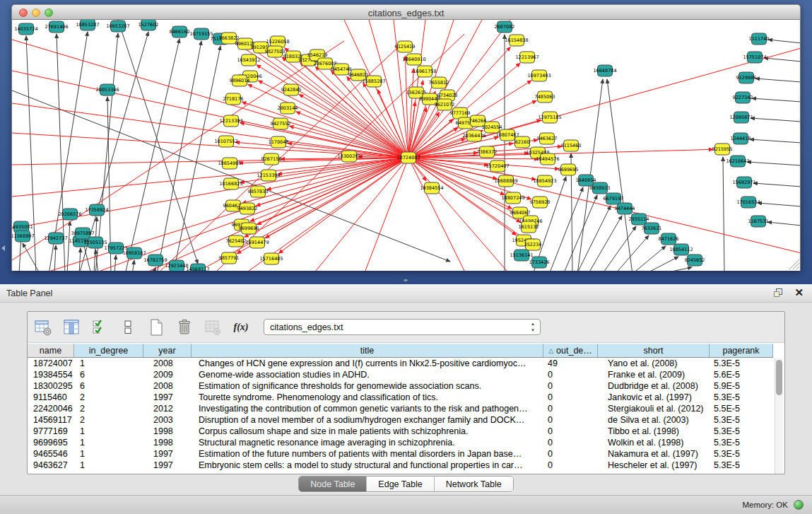 This screenshot has height=514, width=812. I want to click on table-select-dropdown: citations_edges.txt ▲▼, so click(402, 327).